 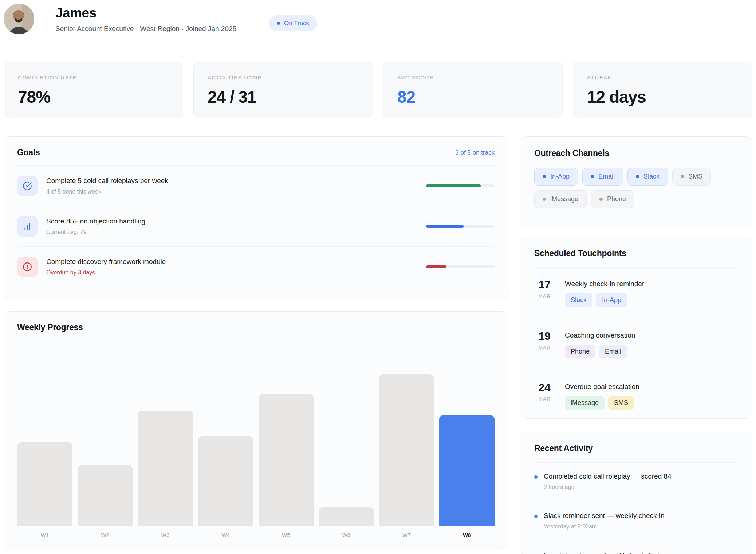 I want to click on profile-subtitle: Senior Account Executive · West Region ·…, so click(x=146, y=29).